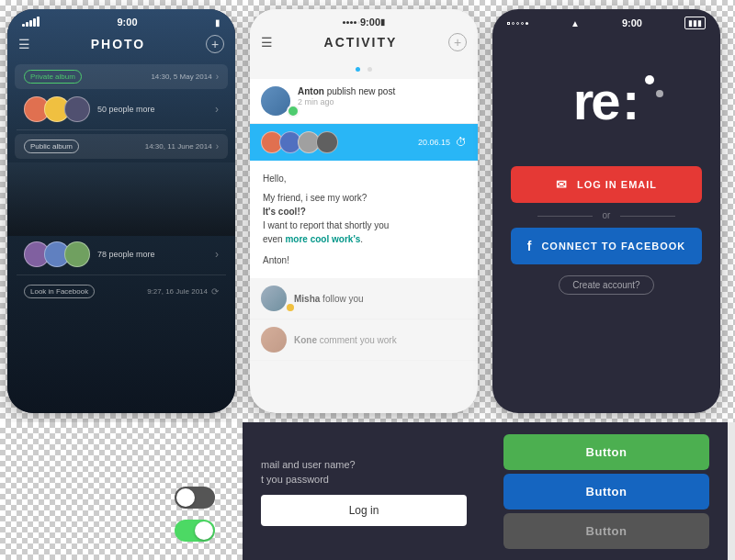 The height and width of the screenshot is (560, 735). I want to click on phone2-add-button: +, so click(458, 42).